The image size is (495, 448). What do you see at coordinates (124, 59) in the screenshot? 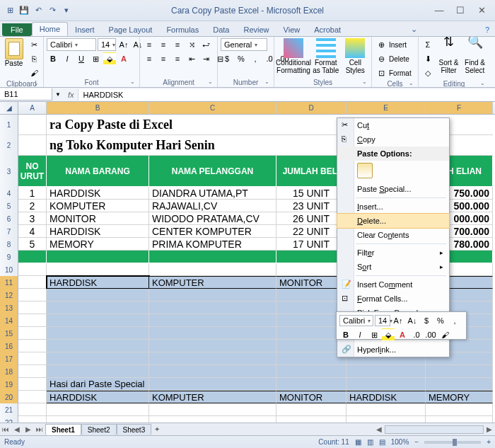
I see `font-color-icon: A` at bounding box center [124, 59].